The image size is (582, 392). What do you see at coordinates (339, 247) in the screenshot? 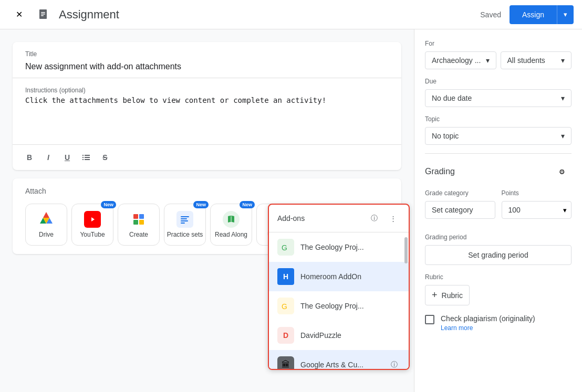
I see `addon-item-geology1: G The Geology Proj...` at bounding box center [339, 247].